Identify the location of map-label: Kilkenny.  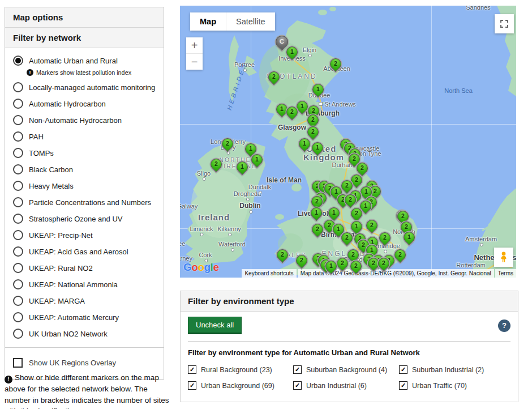
(229, 229).